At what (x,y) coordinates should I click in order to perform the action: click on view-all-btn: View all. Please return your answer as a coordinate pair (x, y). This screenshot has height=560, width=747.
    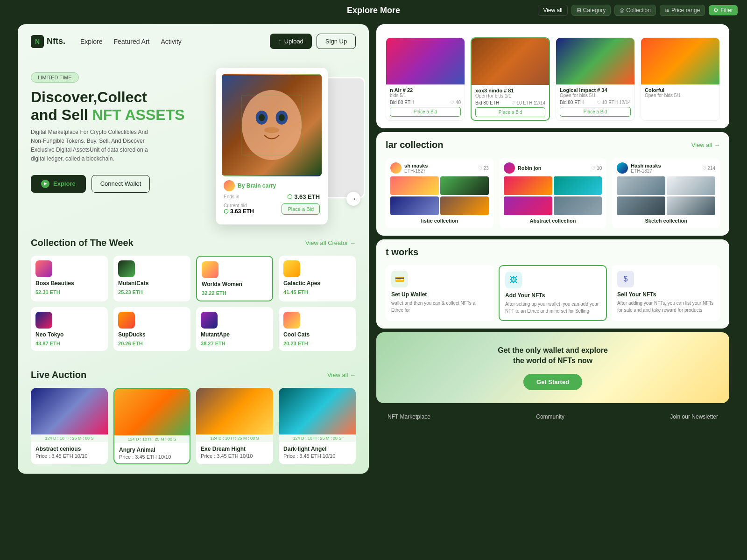
    Looking at the image, I should click on (553, 10).